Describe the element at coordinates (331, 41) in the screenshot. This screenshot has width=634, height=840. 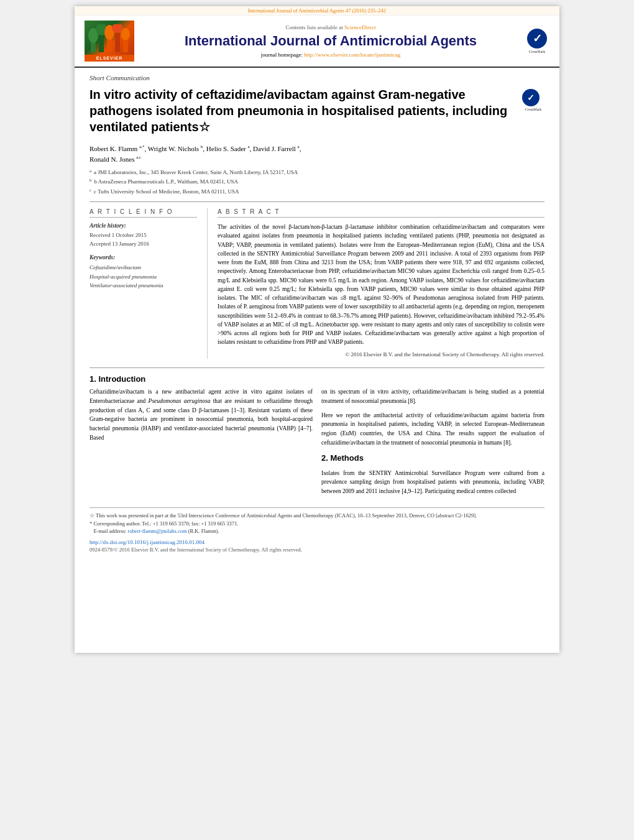
I see `journal-title-block: Contents lists available at ScienceDirec…` at that location.